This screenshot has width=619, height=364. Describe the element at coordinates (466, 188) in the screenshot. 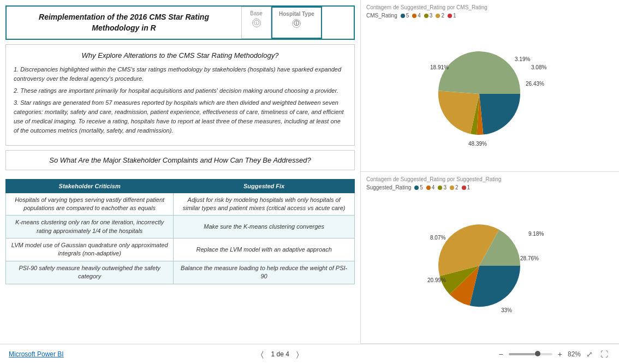

I see `chart2-legend-item-1: 1` at that location.